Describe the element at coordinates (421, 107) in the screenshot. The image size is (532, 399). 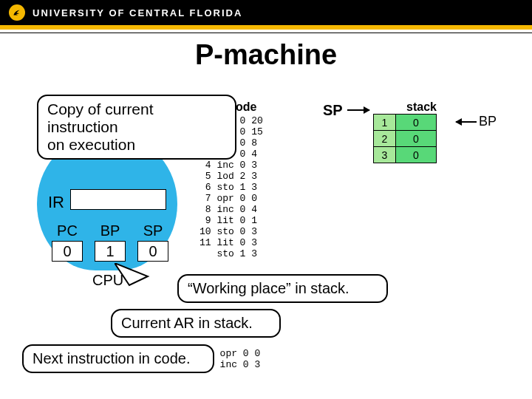
I see `stack-heading: stack` at that location.